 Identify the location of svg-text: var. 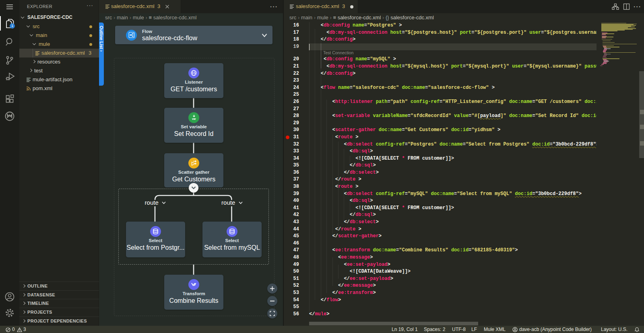
(194, 119).